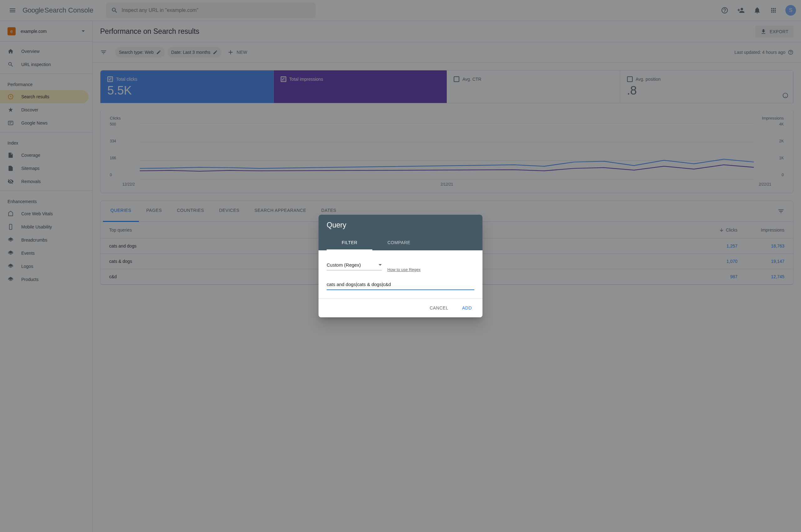  Describe the element at coordinates (380, 265) in the screenshot. I see `dropdown-icon` at that location.